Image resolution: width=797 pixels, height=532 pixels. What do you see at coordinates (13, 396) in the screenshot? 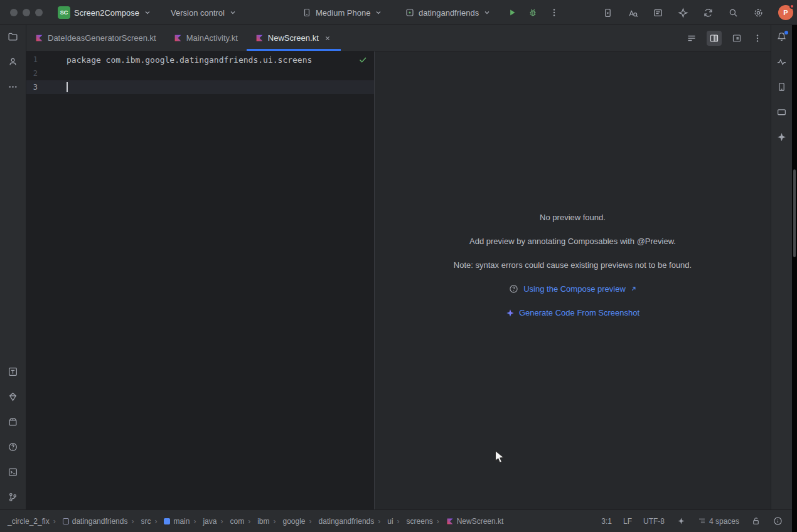
I see `resource-manager-tool-button` at bounding box center [13, 396].